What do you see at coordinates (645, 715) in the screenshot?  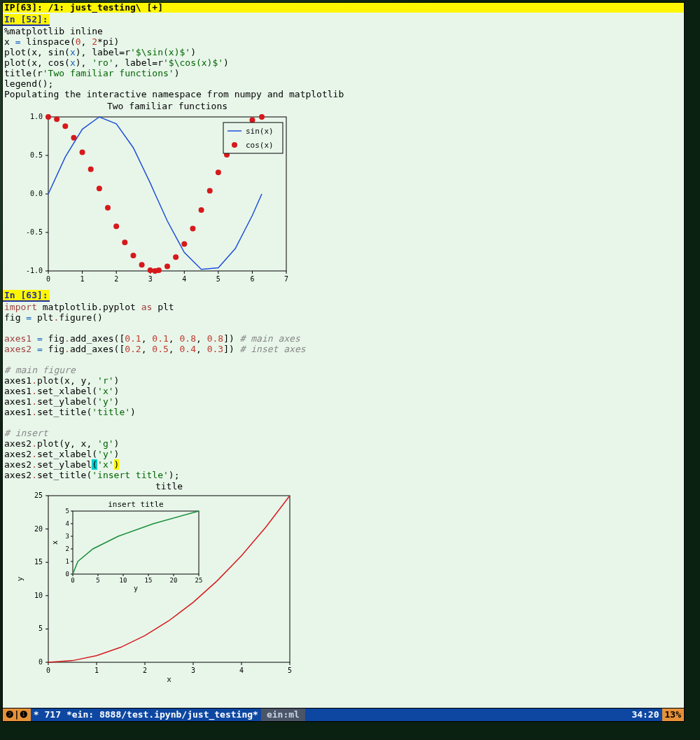 I see `modeline-pos: 34:20` at bounding box center [645, 715].